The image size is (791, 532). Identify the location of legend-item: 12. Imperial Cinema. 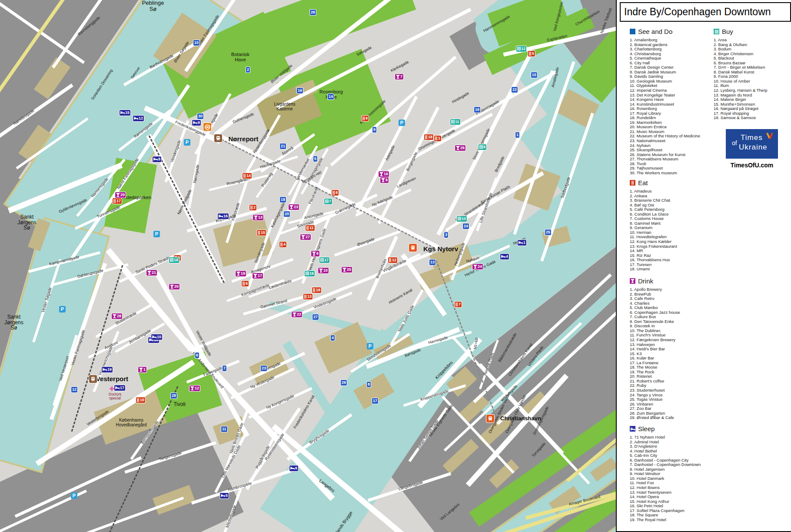
(671, 90).